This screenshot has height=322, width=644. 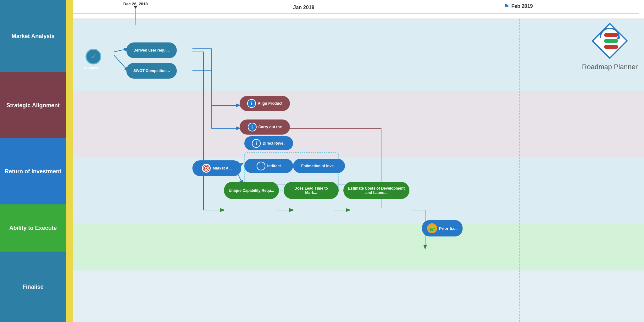 I want to click on feb-label: Feb 2019, so click(x=522, y=6).